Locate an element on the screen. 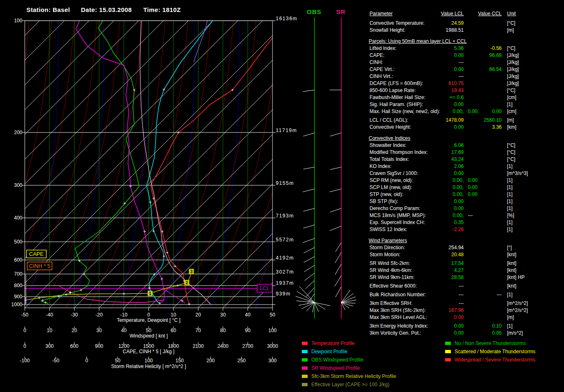 Image resolution: width=564 pixels, height=392 pixels. unit-label: [J/kg] is located at coordinates (513, 55).